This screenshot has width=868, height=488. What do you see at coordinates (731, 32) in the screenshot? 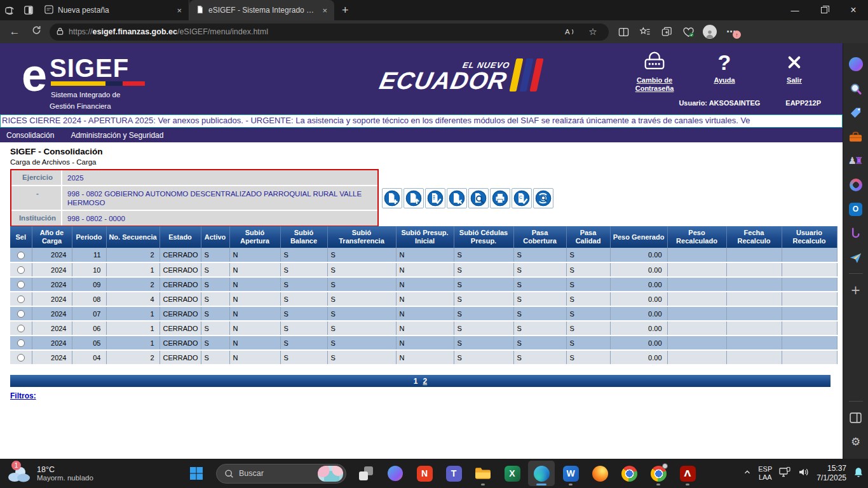
I see `settings-more-icon: ⋯↑` at bounding box center [731, 32].